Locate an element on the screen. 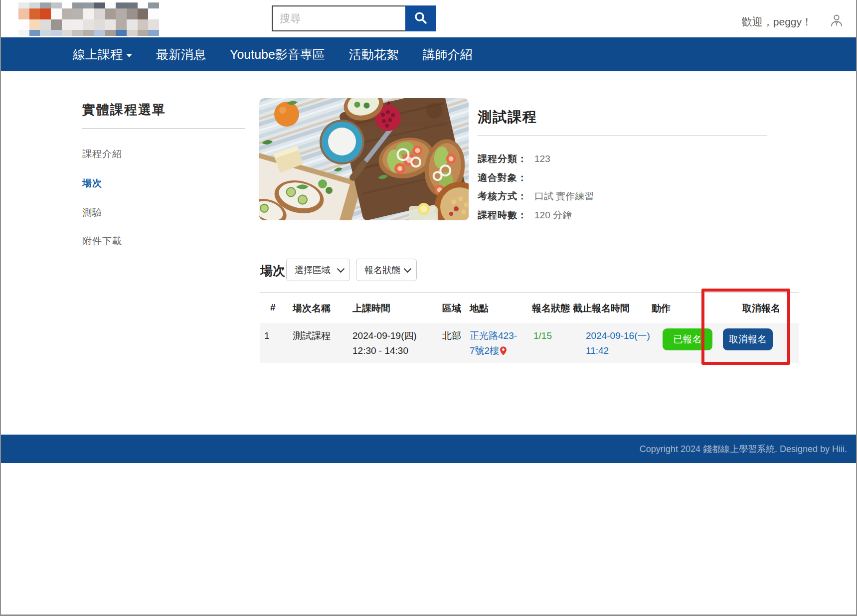 The height and width of the screenshot is (616, 857). sessions-section-label: 場次 is located at coordinates (273, 271).